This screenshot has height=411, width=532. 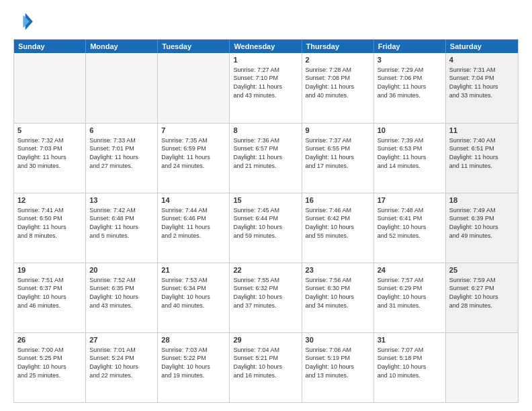 I want to click on cell-info: Sunrise: 7:39 AM Sunset: 6:53 PM Dayligh…, so click(x=410, y=153).